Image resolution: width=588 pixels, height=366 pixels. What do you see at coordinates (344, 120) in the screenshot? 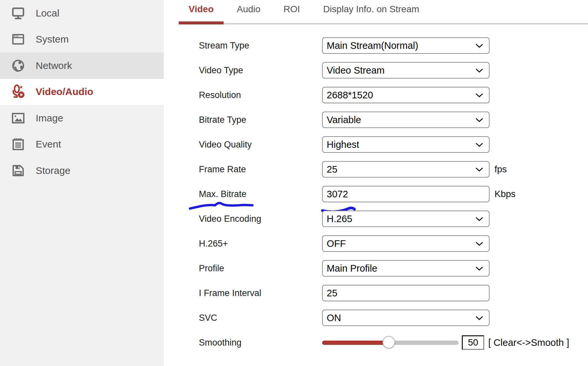
I see `bitrate-type-value: Variable` at bounding box center [344, 120].